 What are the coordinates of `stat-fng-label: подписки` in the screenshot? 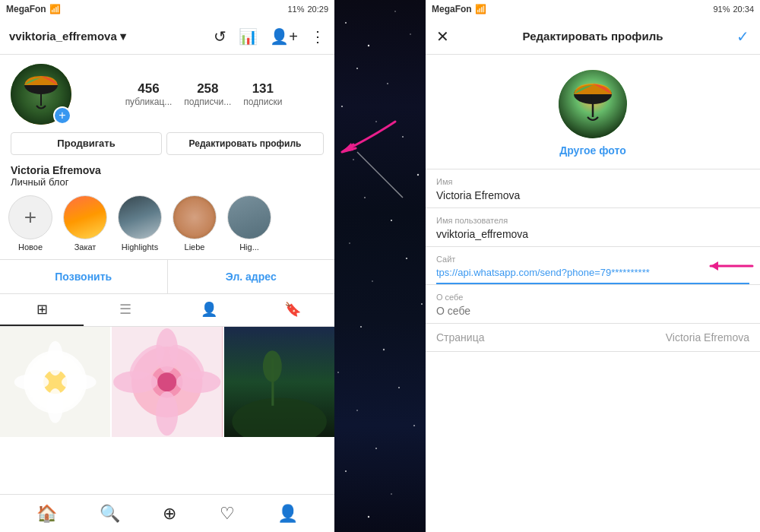 It's located at (263, 102).